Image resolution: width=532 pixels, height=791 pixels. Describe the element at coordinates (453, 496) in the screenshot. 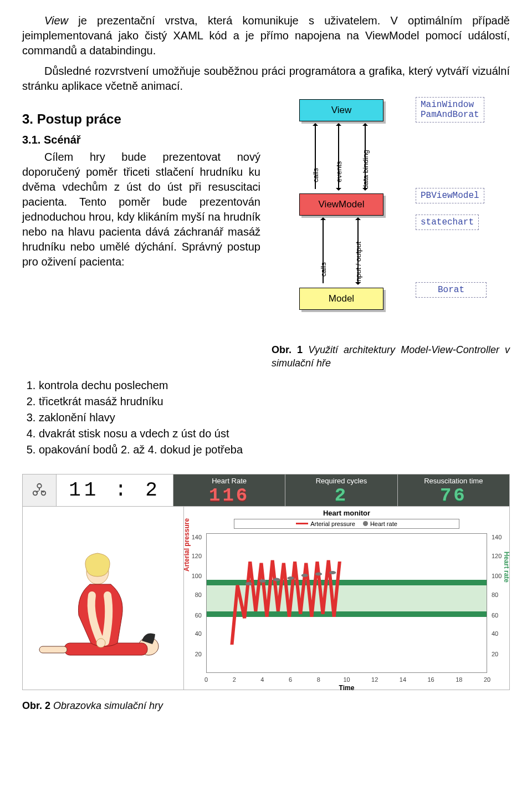

I see `metric-value: 76` at that location.